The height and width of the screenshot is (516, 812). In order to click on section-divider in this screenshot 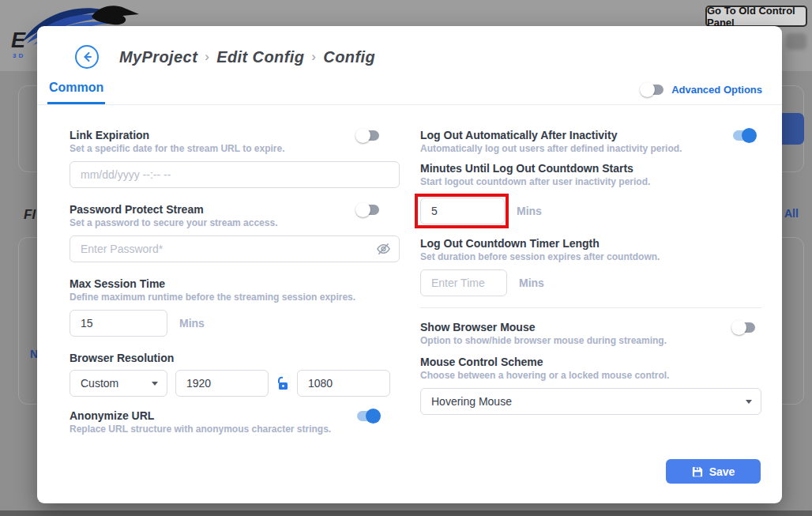, I will do `click(591, 308)`.